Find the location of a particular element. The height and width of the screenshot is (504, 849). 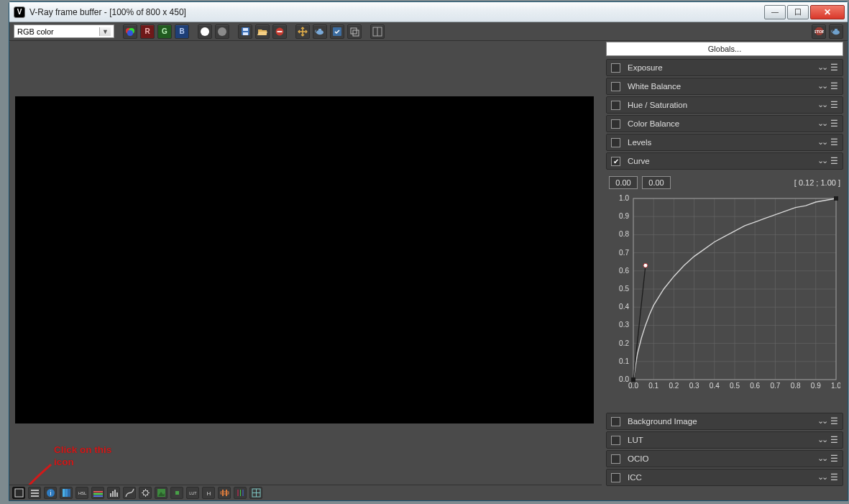

history-icon is located at coordinates (35, 493).